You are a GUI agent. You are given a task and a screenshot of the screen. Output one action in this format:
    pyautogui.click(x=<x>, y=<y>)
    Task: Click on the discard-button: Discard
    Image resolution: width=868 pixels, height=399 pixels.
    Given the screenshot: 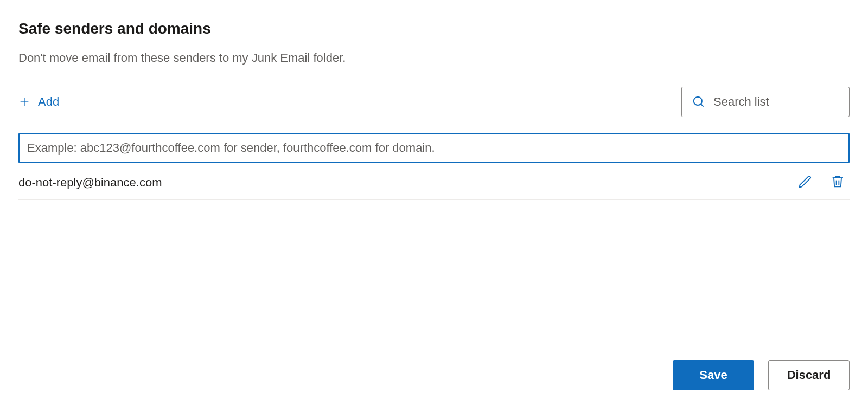 What is the action you would take?
    pyautogui.click(x=809, y=375)
    